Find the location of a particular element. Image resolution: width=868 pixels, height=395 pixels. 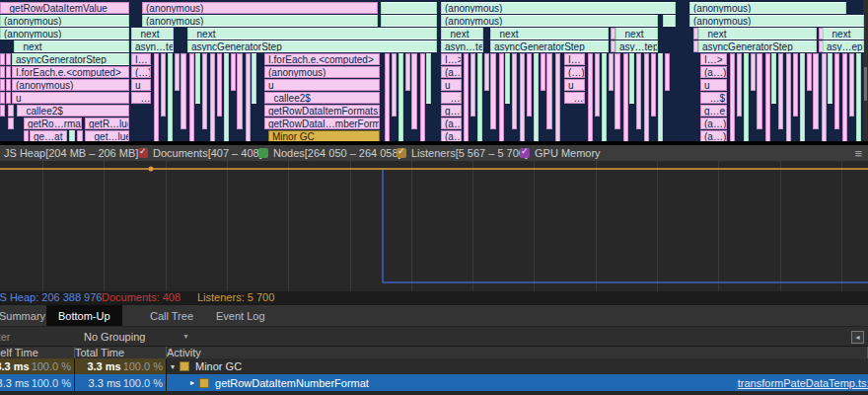

flame-frame: getRo…rmats is located at coordinates (53, 123).